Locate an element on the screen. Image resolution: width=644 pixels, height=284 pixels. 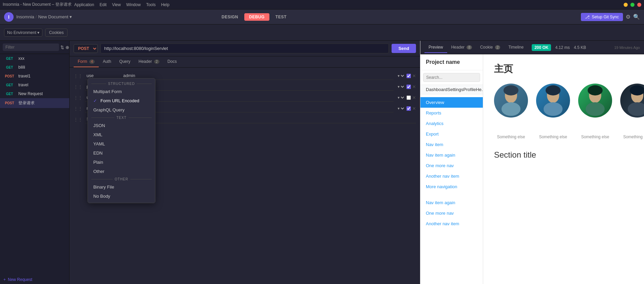
json-option: JSON is located at coordinates (121, 126).